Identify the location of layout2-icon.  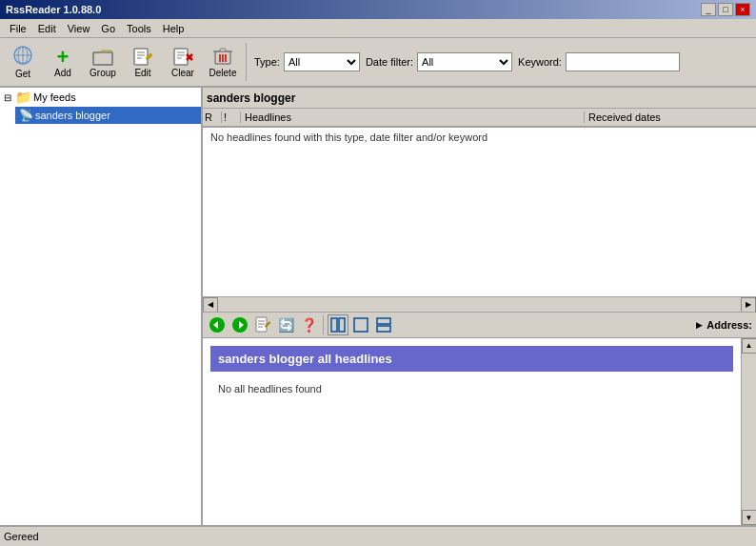
(361, 325).